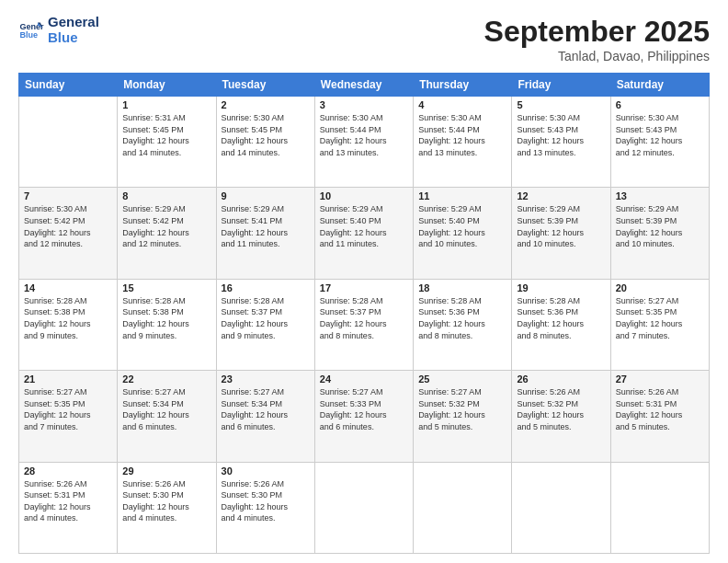 This screenshot has width=728, height=563. I want to click on day-number: 27, so click(660, 379).